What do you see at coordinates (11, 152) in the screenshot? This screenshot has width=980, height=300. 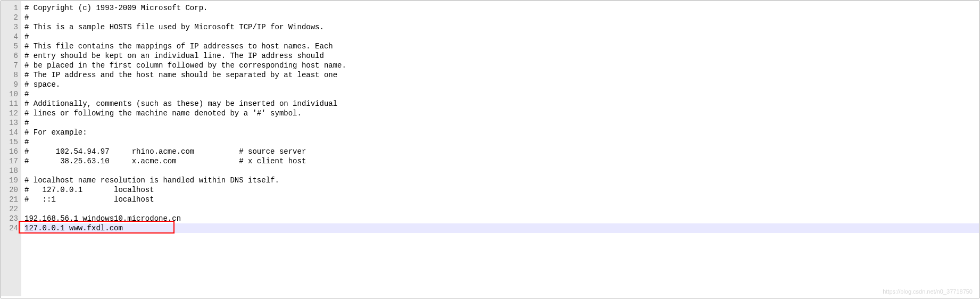 I see `line-number: 16` at bounding box center [11, 152].